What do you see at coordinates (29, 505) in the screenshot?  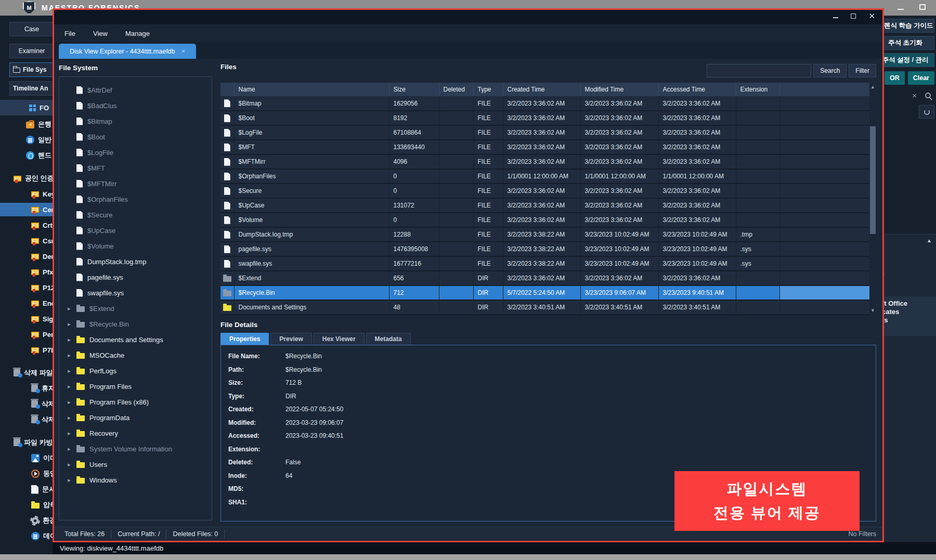 I see `sidebar-item: 압축` at bounding box center [29, 505].